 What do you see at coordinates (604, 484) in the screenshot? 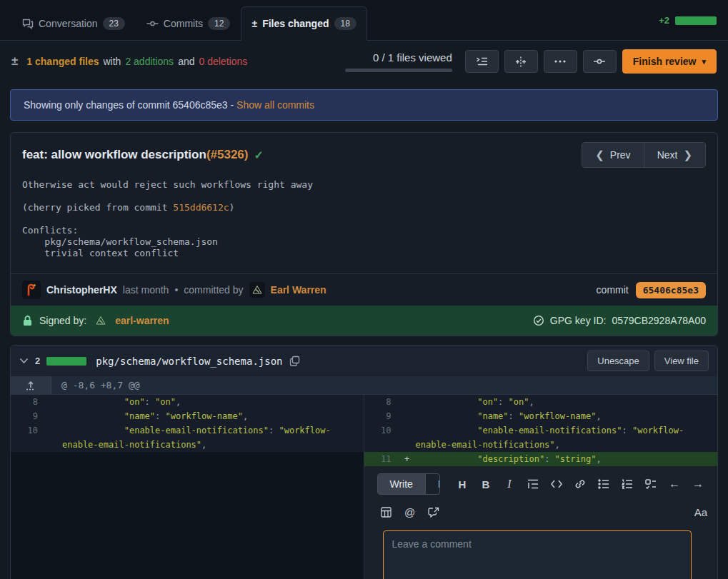
I see `unordered-list-button` at bounding box center [604, 484].